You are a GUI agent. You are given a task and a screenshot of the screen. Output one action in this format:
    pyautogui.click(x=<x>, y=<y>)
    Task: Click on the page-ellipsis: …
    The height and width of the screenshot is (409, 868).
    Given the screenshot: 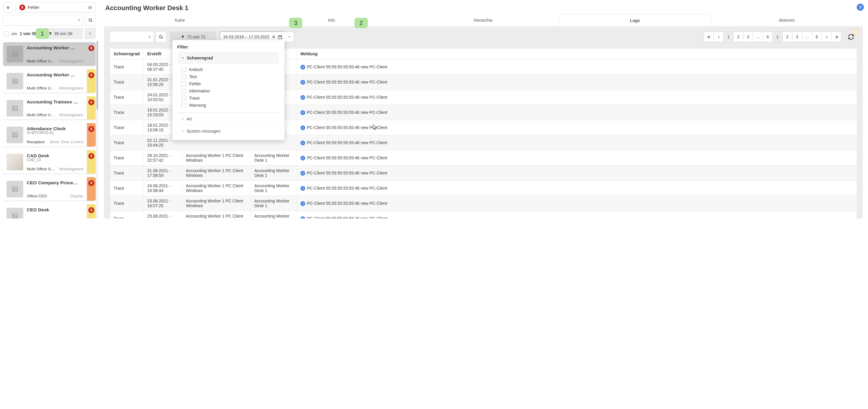 What is the action you would take?
    pyautogui.click(x=807, y=37)
    